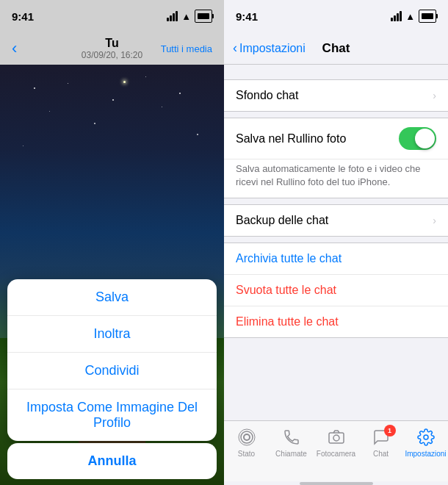 The image size is (448, 485). I want to click on salva-section: Salva nel Rullino foto Salva automaticam…, so click(336, 158).